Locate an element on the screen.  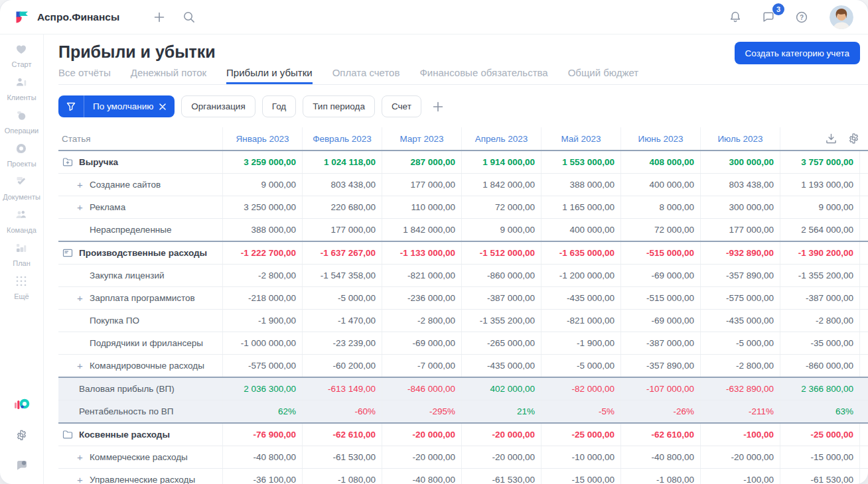
value-cell: 9 000,00 is located at coordinates (501, 229).